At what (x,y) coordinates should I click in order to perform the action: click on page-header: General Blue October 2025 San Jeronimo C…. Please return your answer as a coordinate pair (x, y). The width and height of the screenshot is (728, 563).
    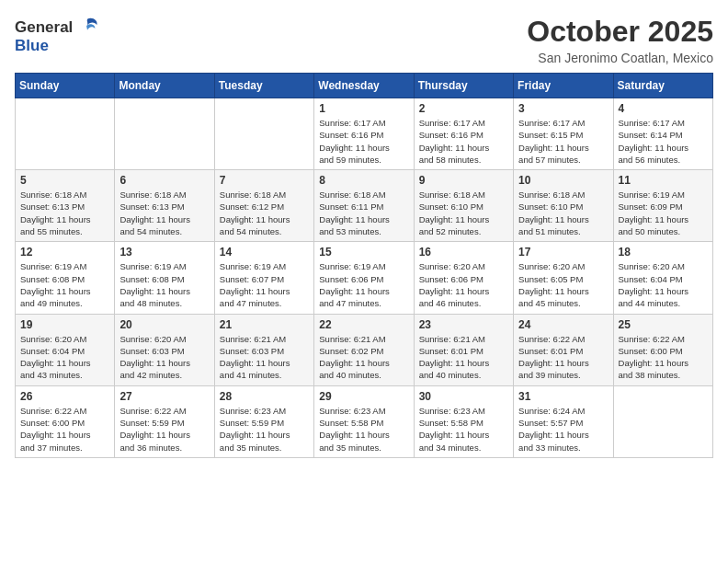
    Looking at the image, I should click on (364, 40).